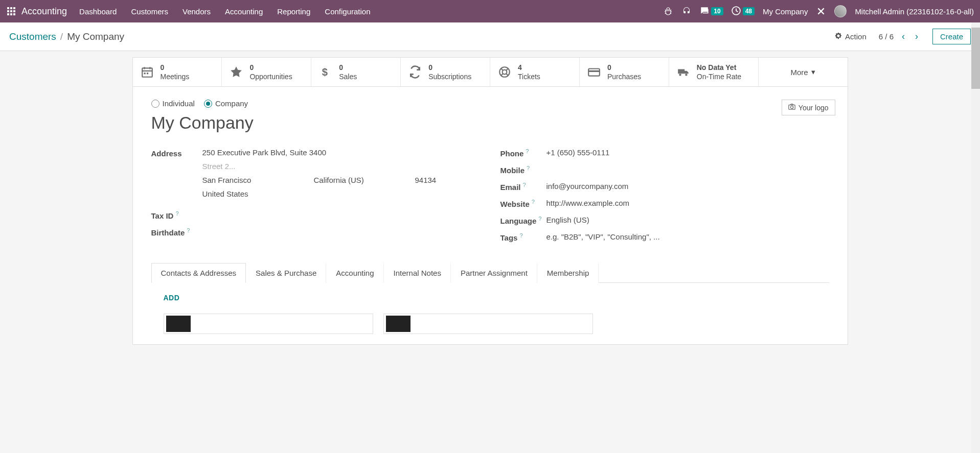 This screenshot has height=453, width=980. Describe the element at coordinates (490, 314) in the screenshot. I see `tab-content: ADD` at that location.